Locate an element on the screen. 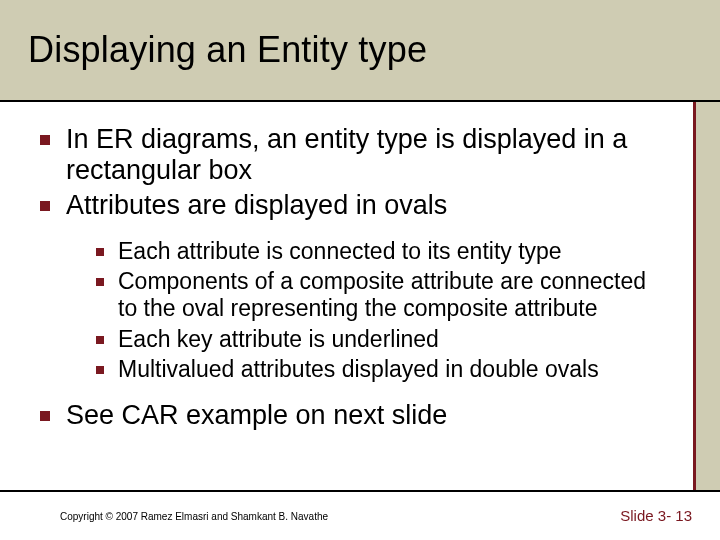 The height and width of the screenshot is (540, 720). bullet-text: In ER diagrams, an entity type is displa… is located at coordinates (366, 155).